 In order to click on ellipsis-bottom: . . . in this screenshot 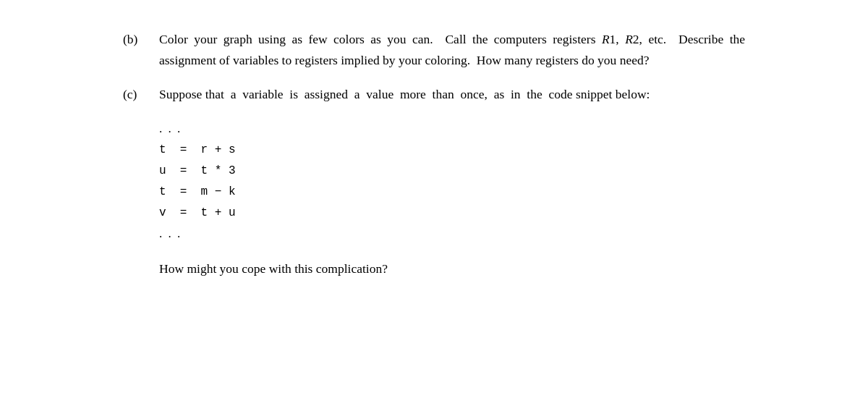, I will do `click(452, 235)`.